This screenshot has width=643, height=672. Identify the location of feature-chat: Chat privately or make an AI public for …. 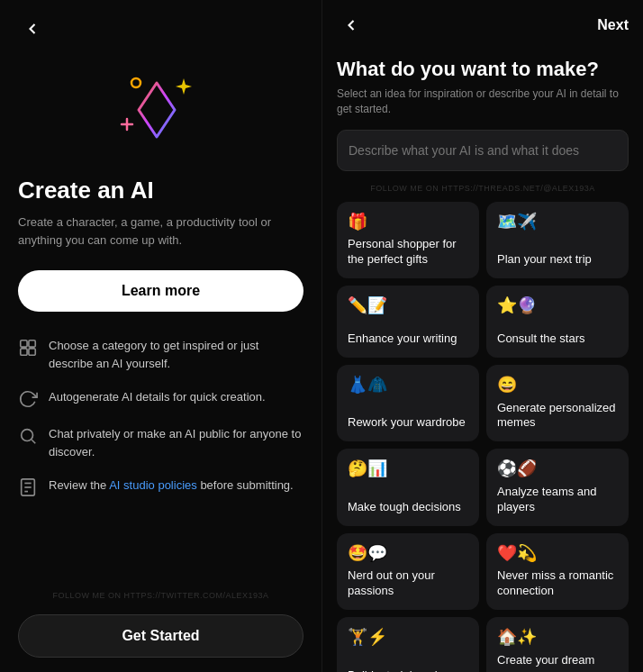
(160, 443).